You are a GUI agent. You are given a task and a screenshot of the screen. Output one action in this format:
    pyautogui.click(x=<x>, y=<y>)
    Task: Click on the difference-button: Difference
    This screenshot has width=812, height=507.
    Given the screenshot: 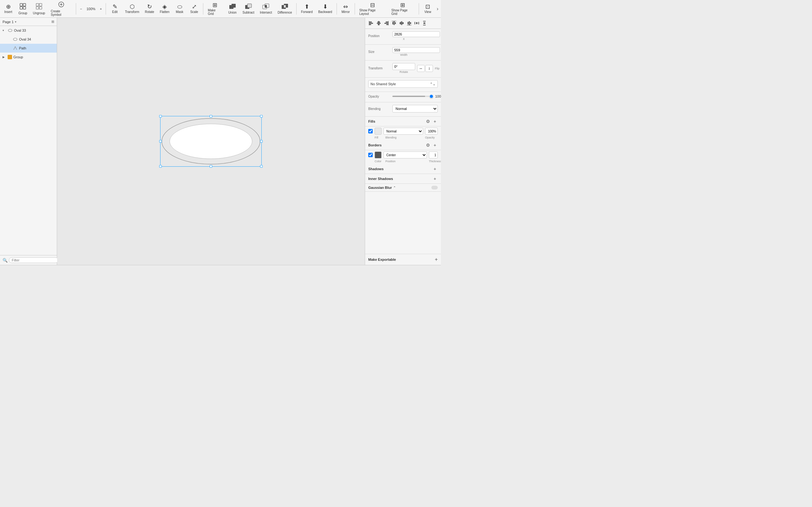 What is the action you would take?
    pyautogui.click(x=285, y=9)
    